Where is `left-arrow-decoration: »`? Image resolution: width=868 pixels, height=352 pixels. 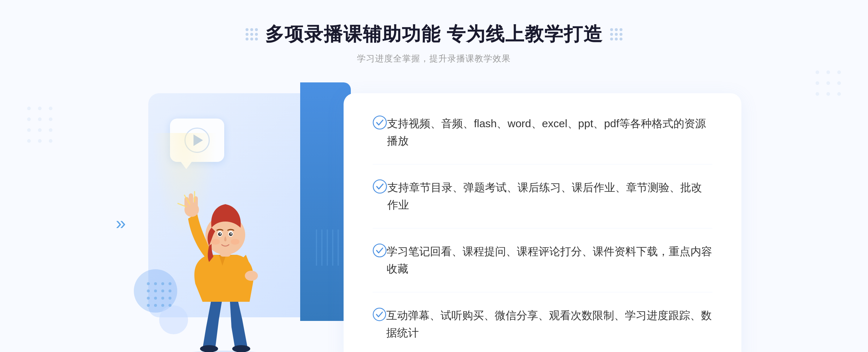 left-arrow-decoration: » is located at coordinates (121, 223).